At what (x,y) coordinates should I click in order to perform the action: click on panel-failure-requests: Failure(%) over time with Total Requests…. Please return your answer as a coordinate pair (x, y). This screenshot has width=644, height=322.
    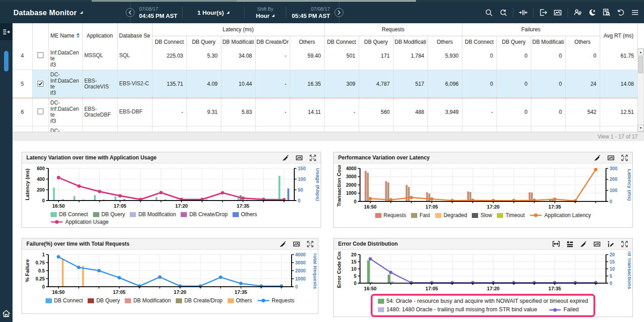
    Looking at the image, I should click on (170, 276).